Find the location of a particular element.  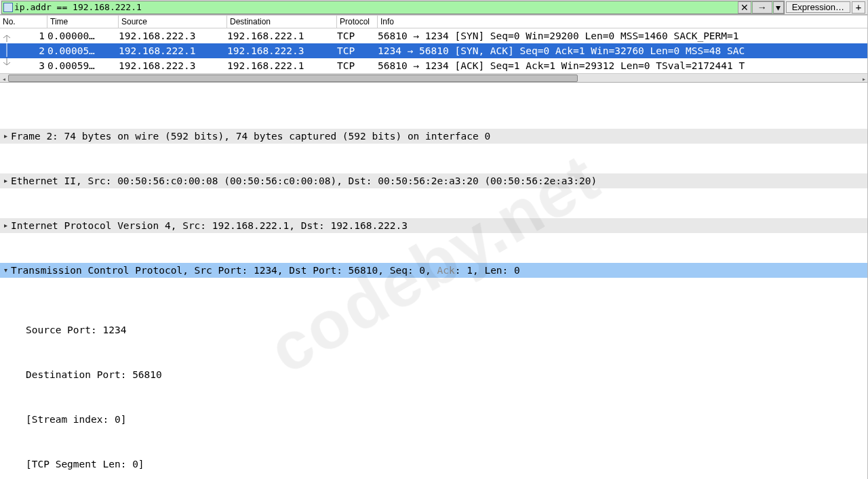

tree-seglen: [TCP Segment Len: 0] is located at coordinates (434, 464).